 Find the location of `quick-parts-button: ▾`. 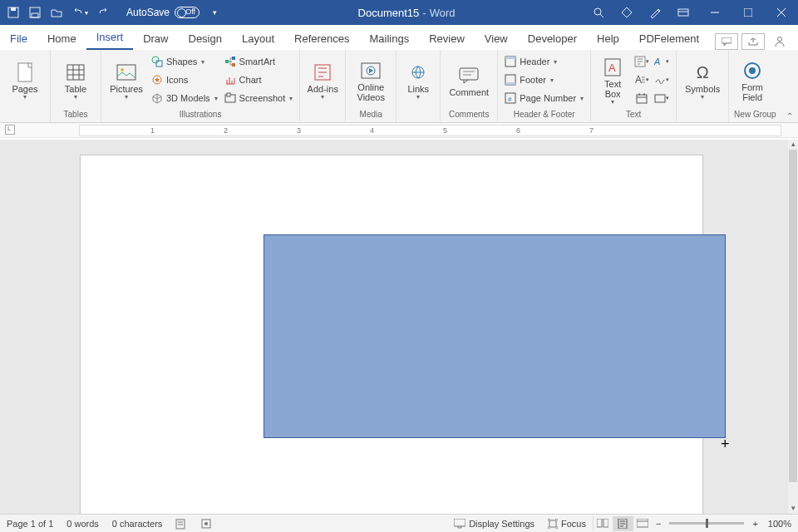

quick-parts-button: ▾ is located at coordinates (642, 62).